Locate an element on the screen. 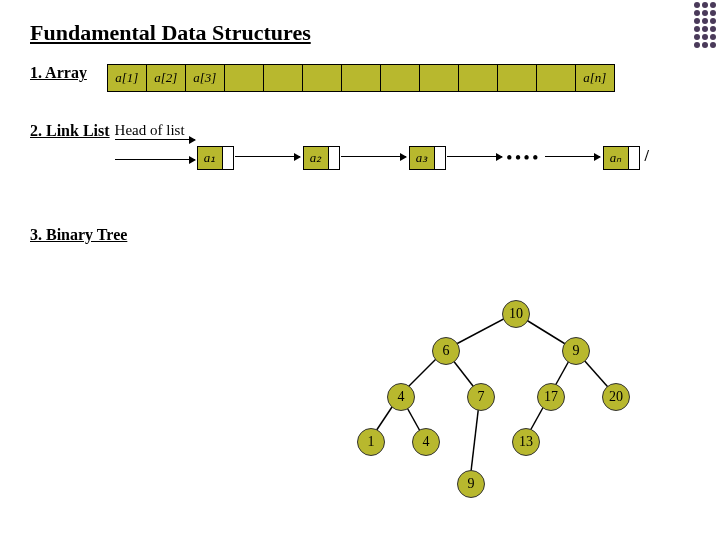  tree-node: 6 is located at coordinates (446, 351).